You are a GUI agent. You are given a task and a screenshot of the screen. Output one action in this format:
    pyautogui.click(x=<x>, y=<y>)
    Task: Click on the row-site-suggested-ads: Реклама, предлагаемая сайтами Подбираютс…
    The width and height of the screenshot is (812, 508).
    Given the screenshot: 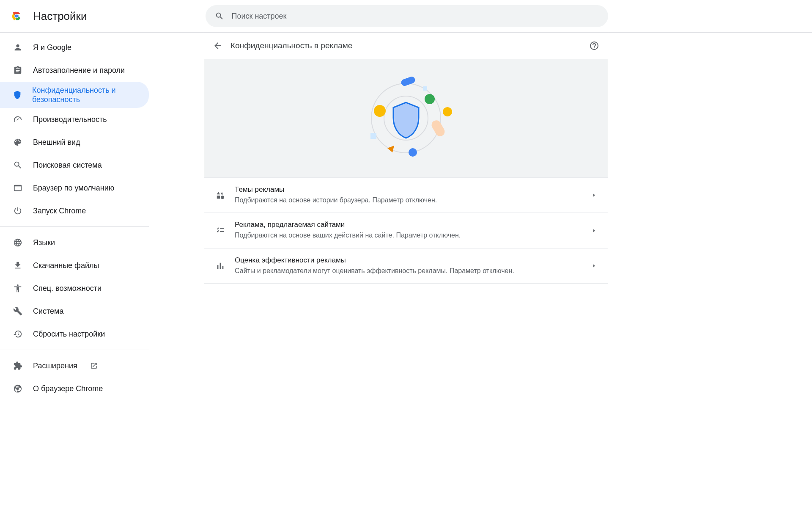 What is the action you would take?
    pyautogui.click(x=406, y=230)
    